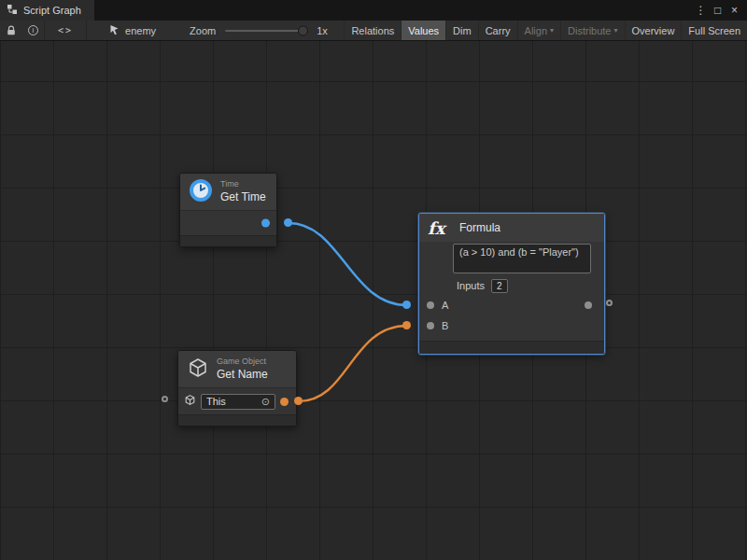 This screenshot has height=560, width=747. What do you see at coordinates (237, 388) in the screenshot?
I see `node-get-name: Game Object Get Name This ⊙` at bounding box center [237, 388].